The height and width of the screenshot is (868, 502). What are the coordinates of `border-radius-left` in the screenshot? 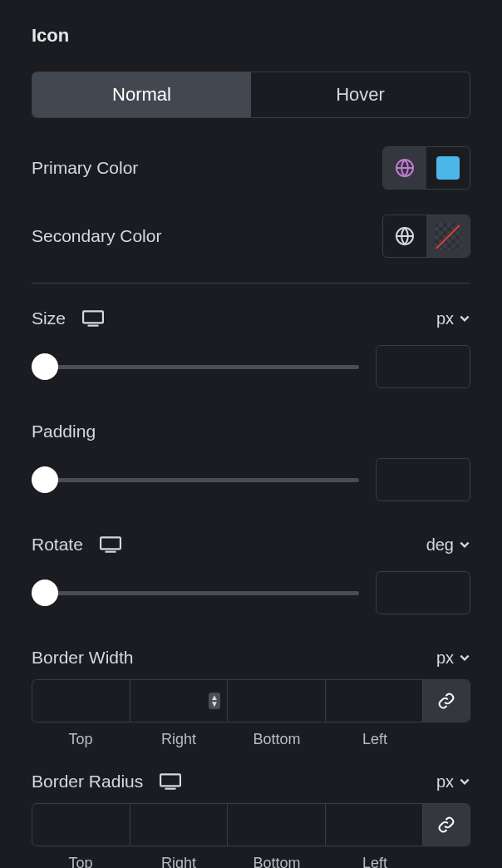 It's located at (375, 825).